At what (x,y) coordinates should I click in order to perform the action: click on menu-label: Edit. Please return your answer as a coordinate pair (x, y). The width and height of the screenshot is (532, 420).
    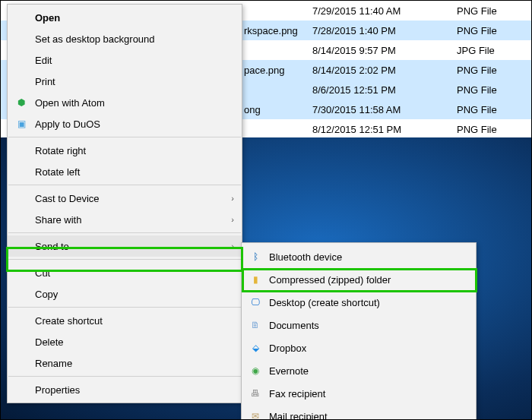
    Looking at the image, I should click on (43, 61).